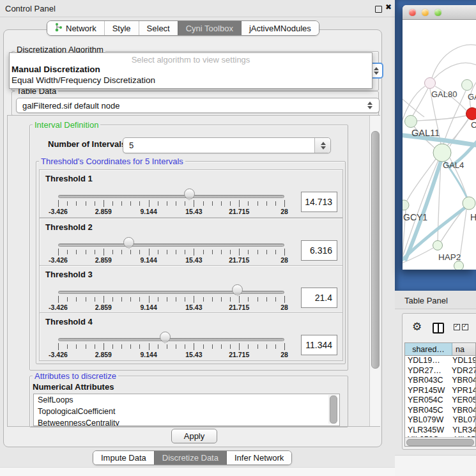 This screenshot has width=476, height=476. What do you see at coordinates (440, 401) in the screenshot?
I see `table-row: YER054CYER05` at bounding box center [440, 401].